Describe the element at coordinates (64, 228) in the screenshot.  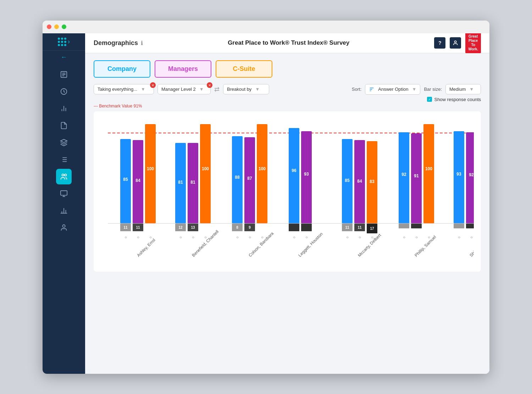
I see `sidebar-item-user` at that location.